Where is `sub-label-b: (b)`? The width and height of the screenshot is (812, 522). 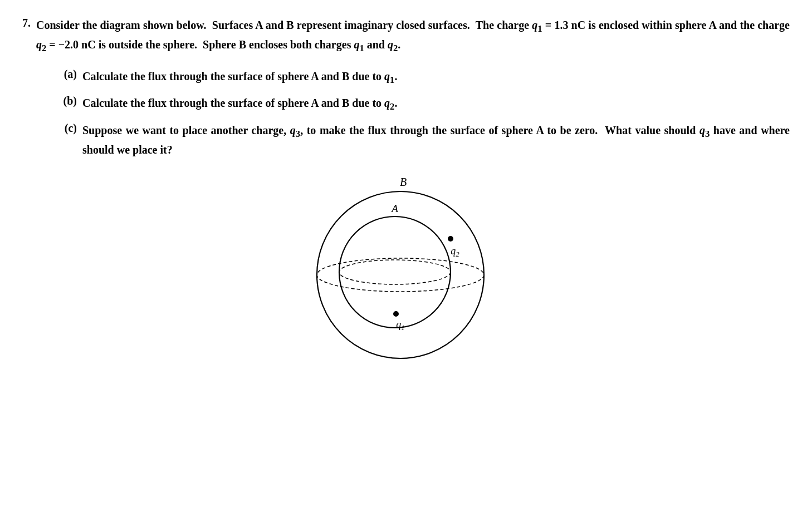 sub-label-b: (b) is located at coordinates (66, 101).